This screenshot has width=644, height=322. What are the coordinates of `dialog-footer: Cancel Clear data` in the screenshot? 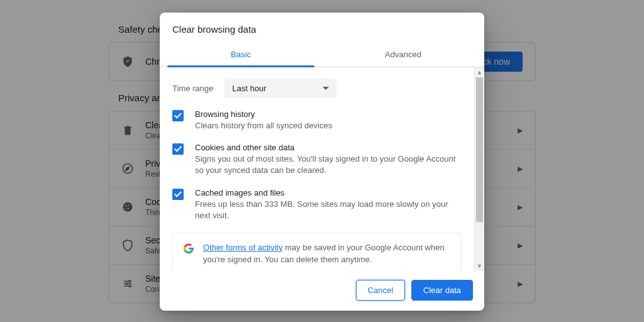 It's located at (322, 291).